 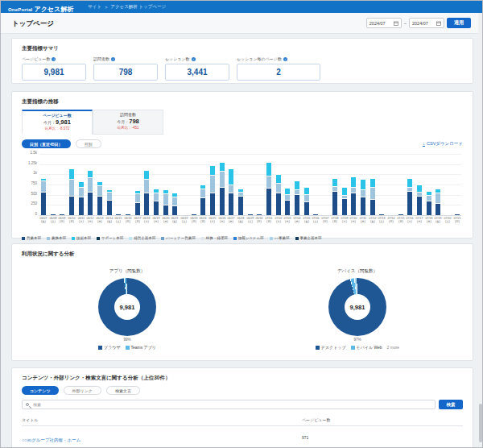 I want to click on page-head: トップページ 2024/07 ~ 2024/07 適用, so click(x=242, y=23).